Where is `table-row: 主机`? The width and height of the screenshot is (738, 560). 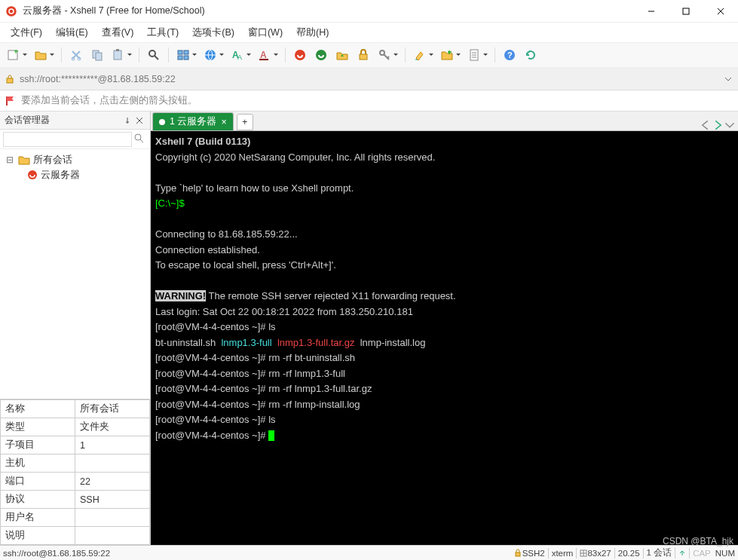 table-row: 主机 is located at coordinates (75, 464).